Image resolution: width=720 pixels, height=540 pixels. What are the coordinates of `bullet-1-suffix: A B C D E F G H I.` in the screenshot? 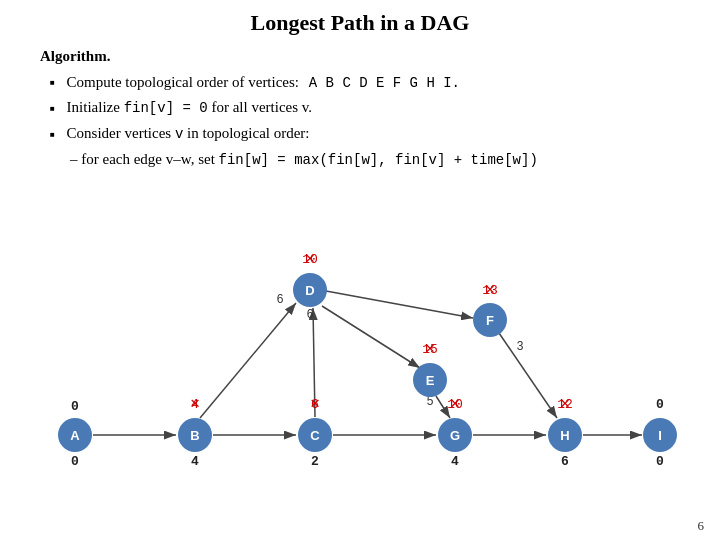 It's located at (384, 83).